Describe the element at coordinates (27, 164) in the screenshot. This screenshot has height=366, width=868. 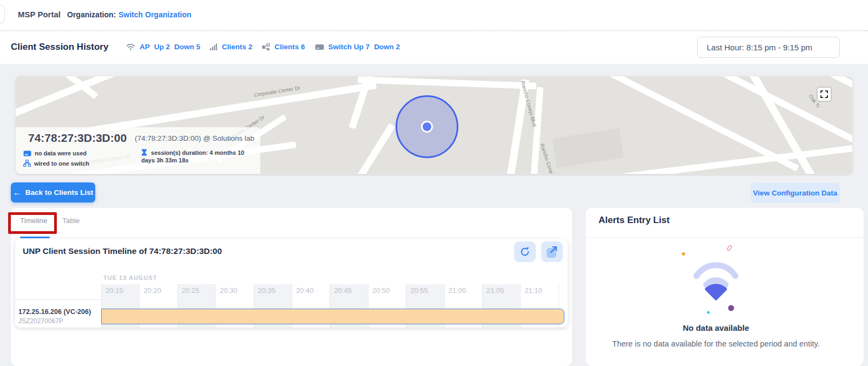
I see `sitemap-icon` at that location.